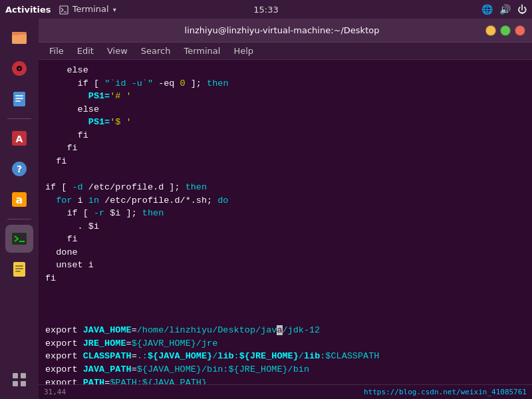 Image resolution: width=532 pixels, height=399 pixels. What do you see at coordinates (114, 9) in the screenshot?
I see `terminal-dropdown-icon: ▾` at bounding box center [114, 9].